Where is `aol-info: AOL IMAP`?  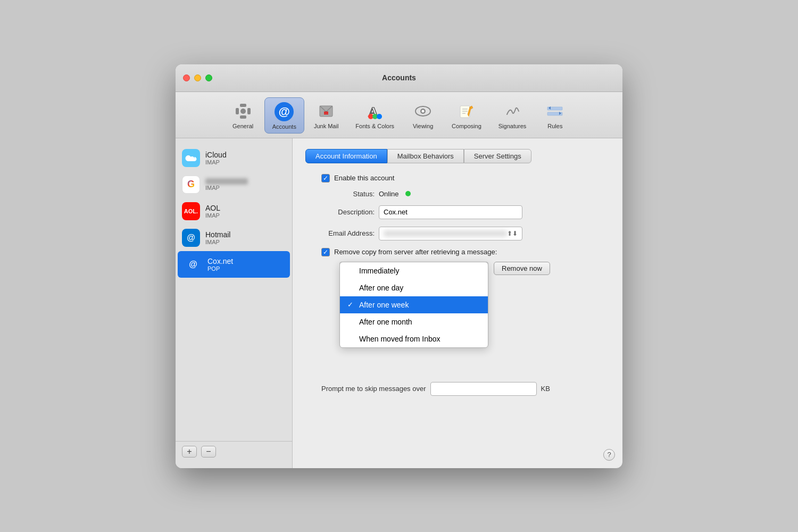
aol-info: AOL IMAP is located at coordinates (213, 211).